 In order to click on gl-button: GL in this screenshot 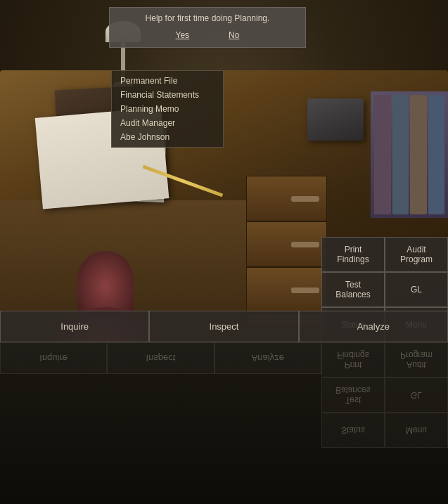, I will do `click(416, 290)`.